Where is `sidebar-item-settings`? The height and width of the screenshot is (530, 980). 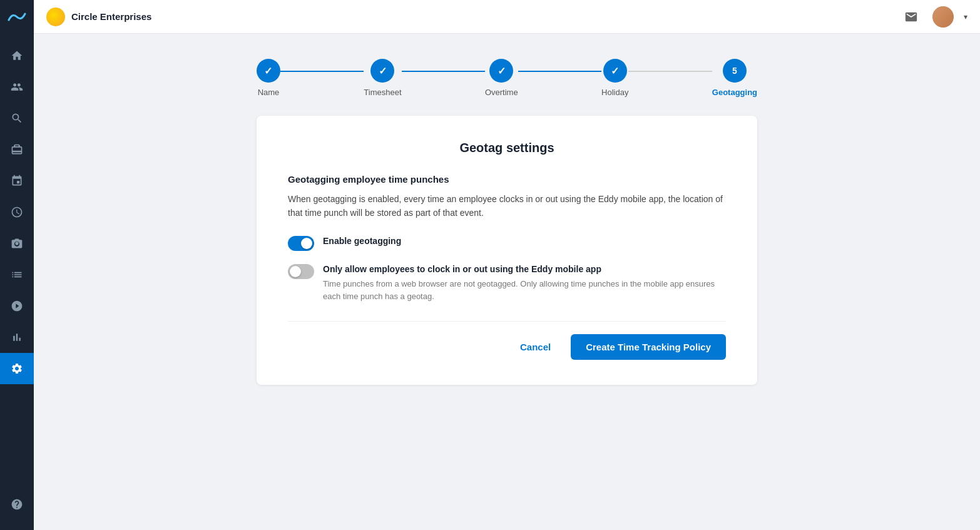 sidebar-item-settings is located at coordinates (17, 369).